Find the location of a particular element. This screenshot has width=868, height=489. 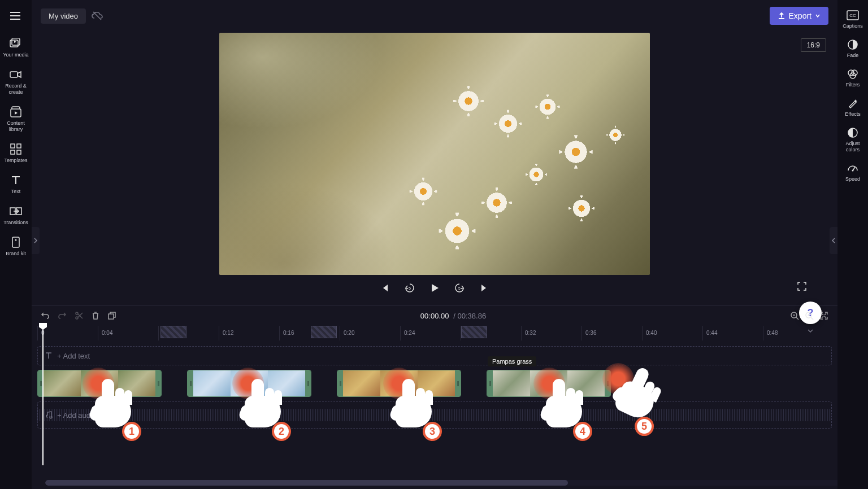

redo-button is located at coordinates (62, 316).